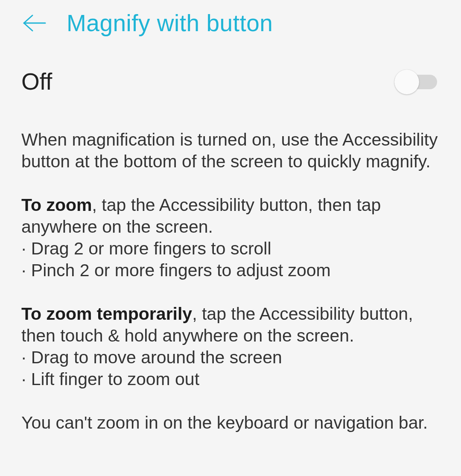 The image size is (461, 476). Describe the element at coordinates (107, 314) in the screenshot. I see `temp-bold: To zoom temporarily` at that location.